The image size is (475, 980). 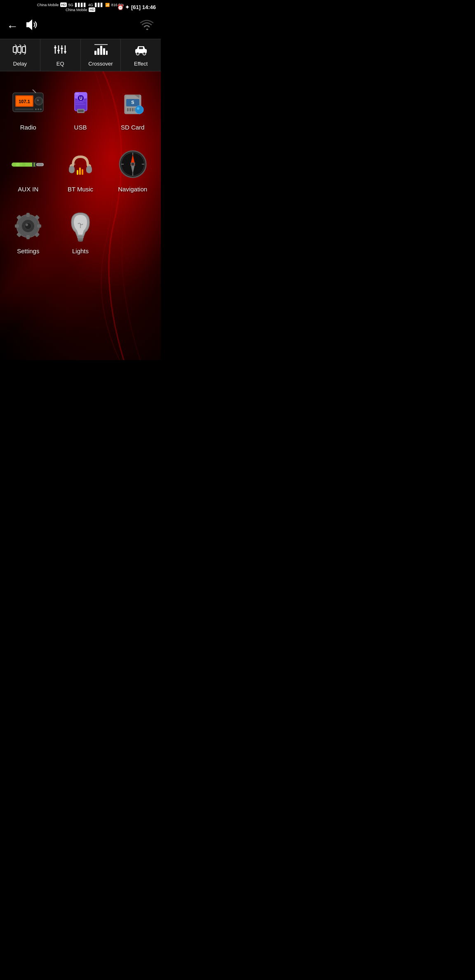 I want to click on app-empty, so click(x=133, y=232).